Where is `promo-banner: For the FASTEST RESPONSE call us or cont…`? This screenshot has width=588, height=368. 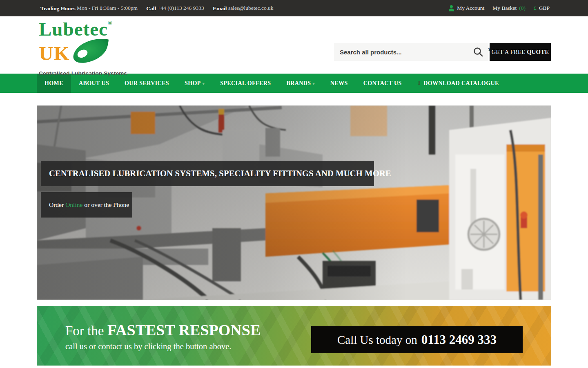 promo-banner: For the FASTEST RESPONSE call us or cont… is located at coordinates (294, 336).